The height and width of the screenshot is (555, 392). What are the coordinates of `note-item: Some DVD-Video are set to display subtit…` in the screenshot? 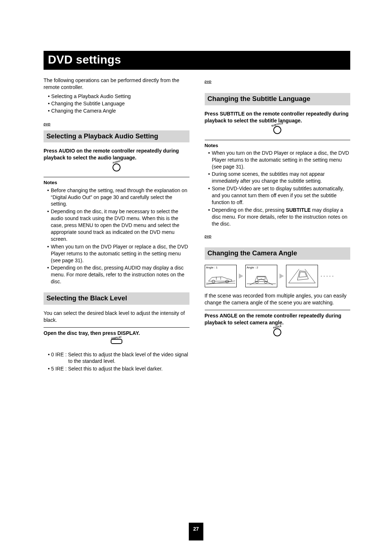 It's located at (279, 195).